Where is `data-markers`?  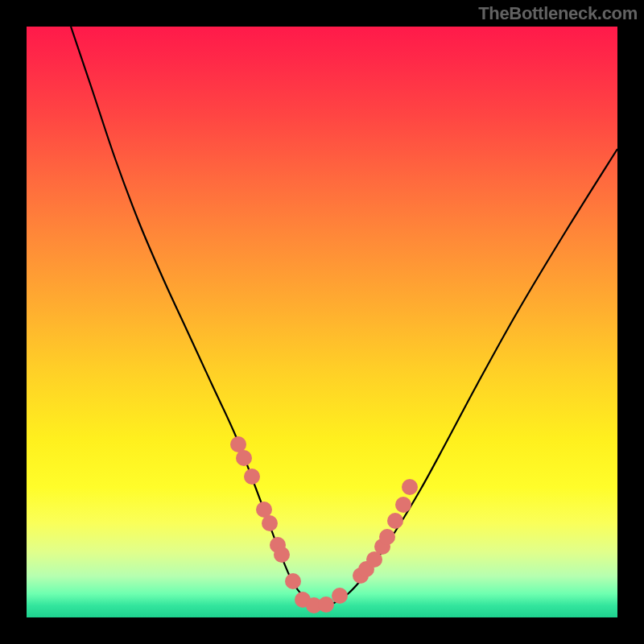 data-markers is located at coordinates (324, 525).